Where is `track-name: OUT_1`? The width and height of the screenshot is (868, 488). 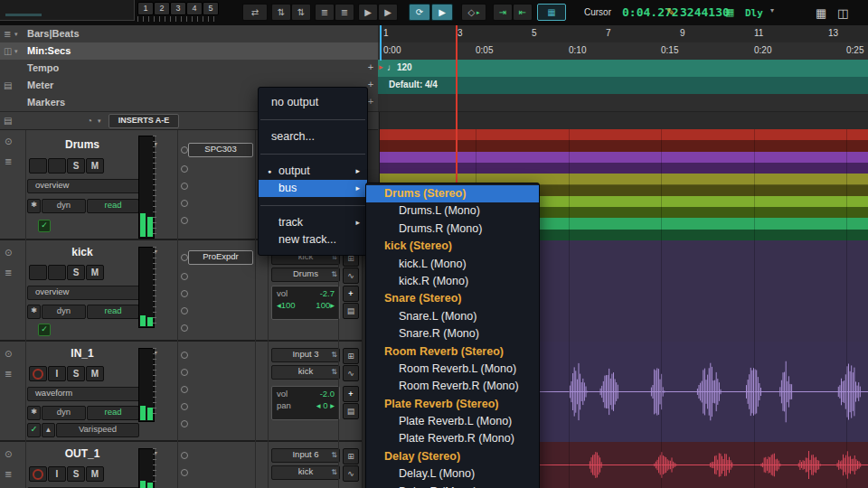
track-name: OUT_1 is located at coordinates (82, 454).